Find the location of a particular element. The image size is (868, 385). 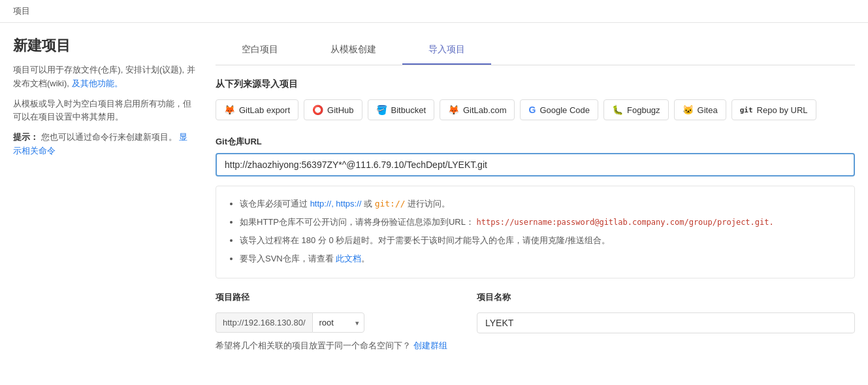

import-sources-list: 🦊 GitLab export ⭕ GitHub 🪣 Bitbucket 🦊 G… is located at coordinates (536, 110).